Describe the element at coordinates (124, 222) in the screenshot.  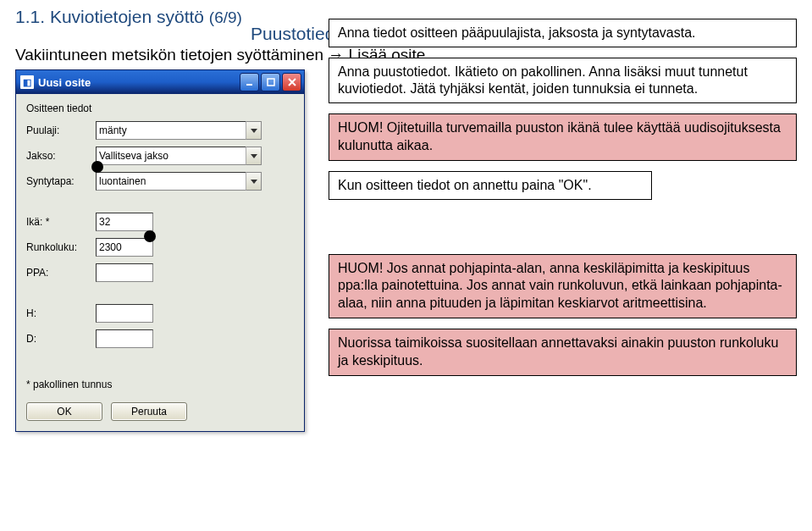
I see `ika-input` at that location.